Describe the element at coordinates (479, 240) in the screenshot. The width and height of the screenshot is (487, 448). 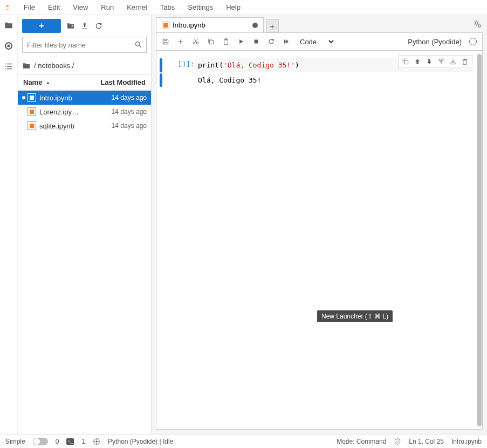
I see `scrollbar-vertical` at that location.